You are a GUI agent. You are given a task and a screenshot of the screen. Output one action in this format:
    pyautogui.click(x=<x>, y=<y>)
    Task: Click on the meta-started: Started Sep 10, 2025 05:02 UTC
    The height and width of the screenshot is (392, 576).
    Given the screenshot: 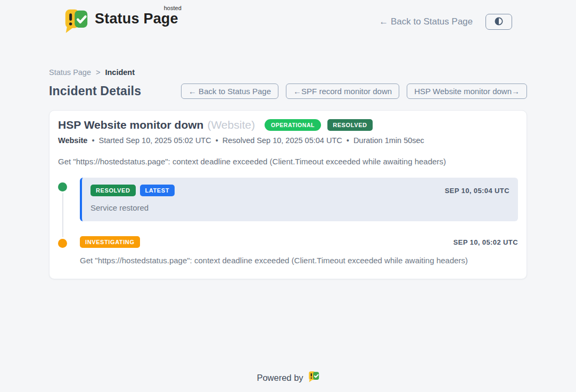 What is the action you would take?
    pyautogui.click(x=154, y=140)
    